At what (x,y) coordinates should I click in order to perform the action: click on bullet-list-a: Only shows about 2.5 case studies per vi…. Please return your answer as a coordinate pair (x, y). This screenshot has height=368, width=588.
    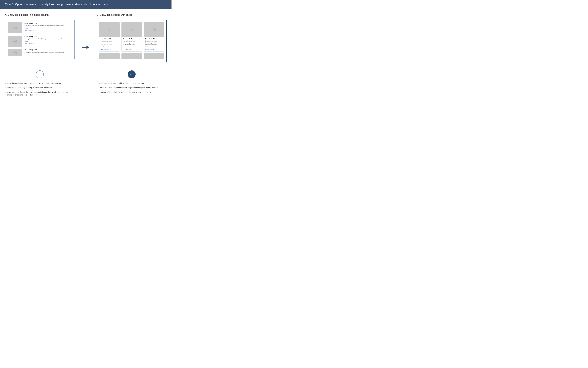
    Looking at the image, I should click on (40, 89).